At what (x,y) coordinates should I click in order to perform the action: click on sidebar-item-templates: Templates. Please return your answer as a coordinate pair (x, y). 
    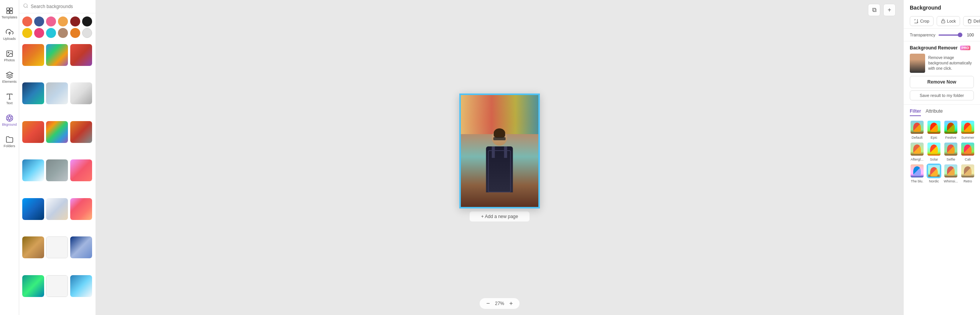
    Looking at the image, I should click on (10, 13).